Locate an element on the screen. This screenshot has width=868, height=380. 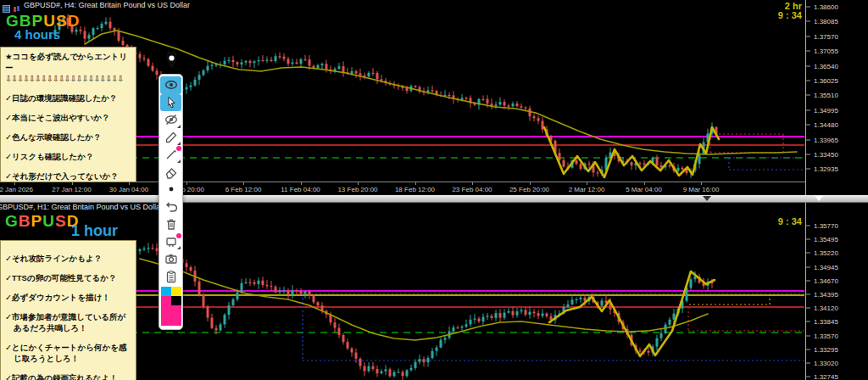
price-label: 1.33450 is located at coordinates (826, 154).